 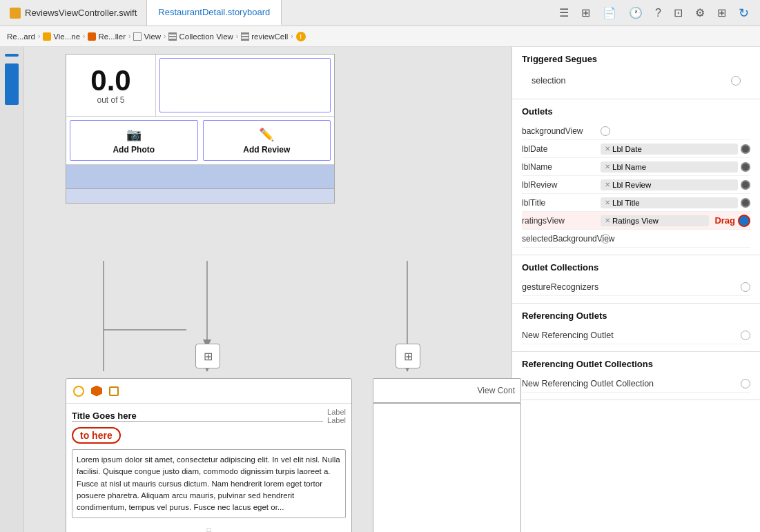 I want to click on outlet-x-lblreview: ✕, so click(x=607, y=185).